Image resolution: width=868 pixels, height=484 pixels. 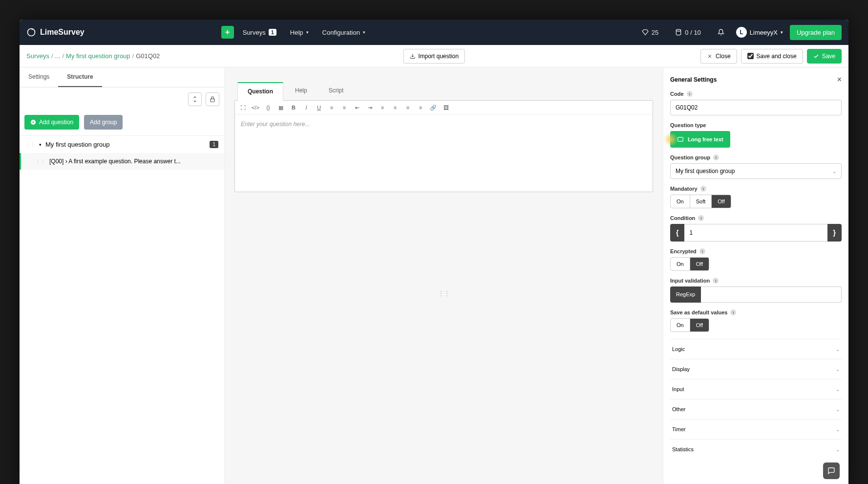 I want to click on condition-input, so click(x=756, y=233).